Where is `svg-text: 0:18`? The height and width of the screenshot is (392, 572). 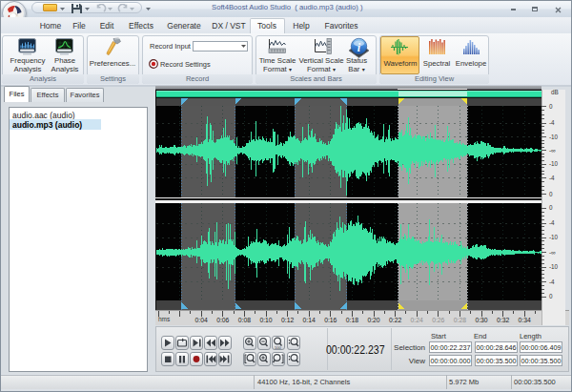
svg-text: 0:18 is located at coordinates (353, 320).